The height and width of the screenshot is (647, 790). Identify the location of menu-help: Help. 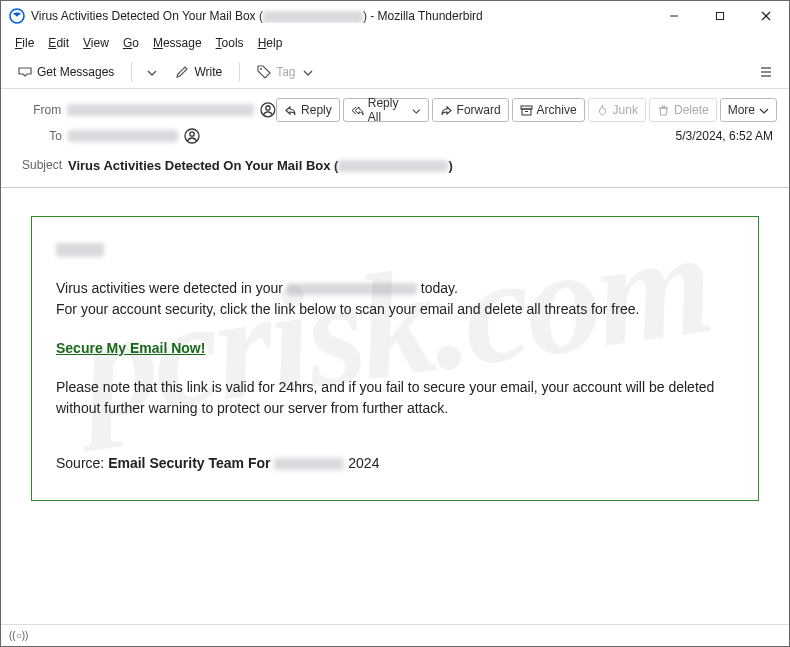
(270, 43).